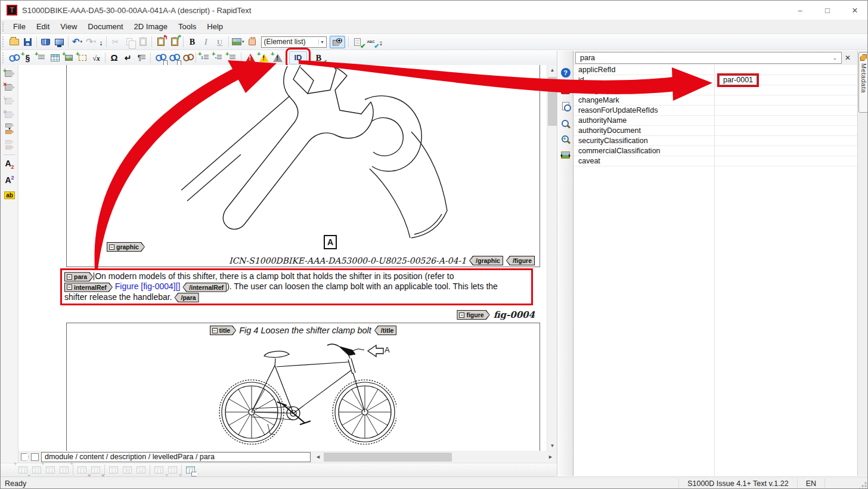 This screenshot has height=489, width=868. Describe the element at coordinates (148, 286) in the screenshot. I see `internal-ref-link: Figure [fig-0004][]` at that location.